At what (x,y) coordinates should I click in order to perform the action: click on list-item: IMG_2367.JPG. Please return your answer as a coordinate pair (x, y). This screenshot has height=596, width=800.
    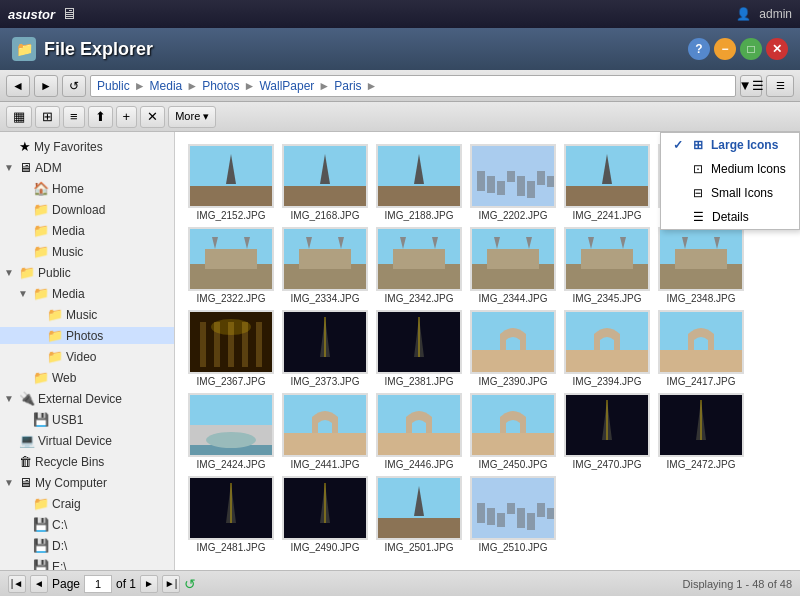
    Looking at the image, I should click on (231, 348).